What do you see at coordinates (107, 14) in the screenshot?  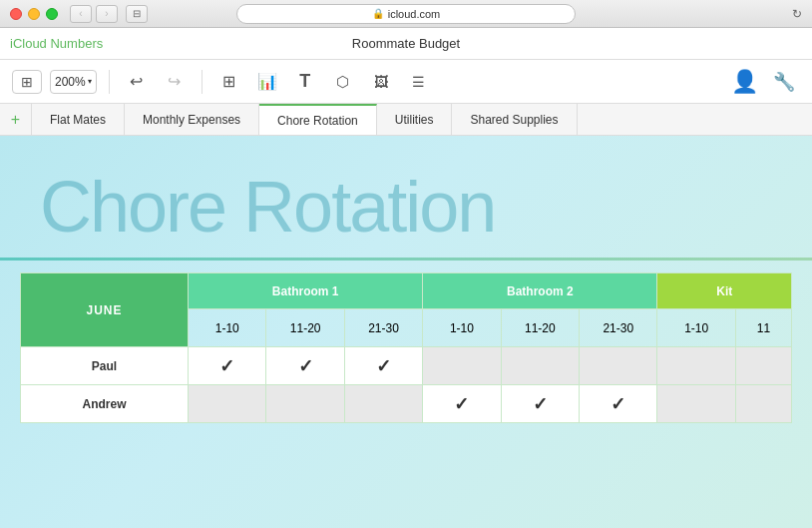 I see `forward-nav-button: ›` at bounding box center [107, 14].